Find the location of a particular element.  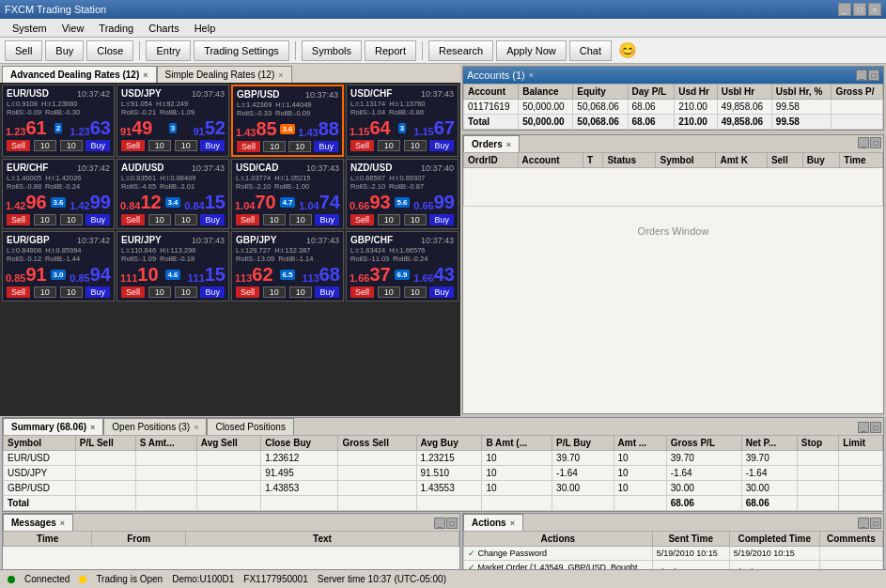

orders-restore-btn: □ is located at coordinates (876, 143).